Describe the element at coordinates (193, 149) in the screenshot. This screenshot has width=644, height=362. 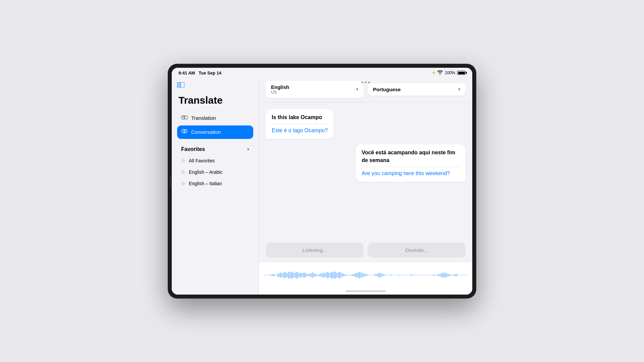
I see `favorites-title: Favorites` at that location.